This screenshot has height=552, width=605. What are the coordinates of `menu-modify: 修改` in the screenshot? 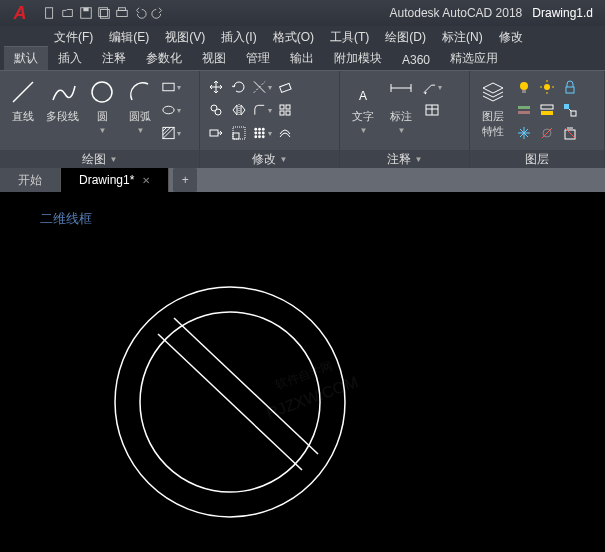 It's located at (511, 37).